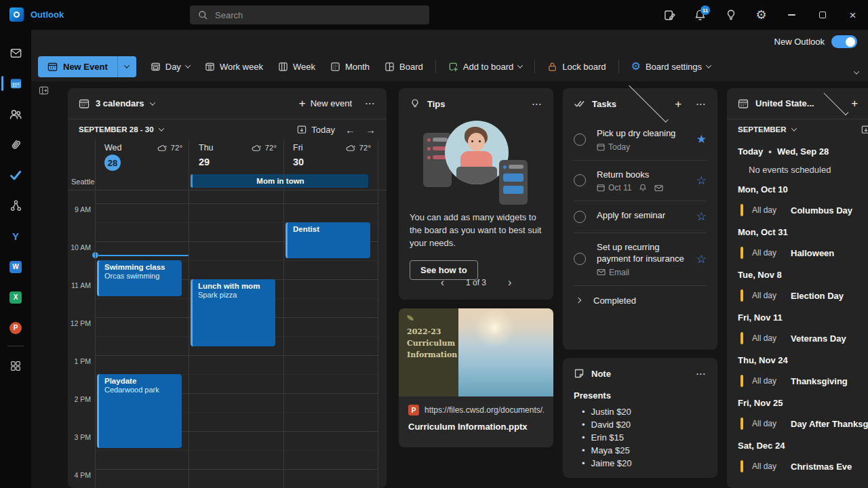 This screenshot has width=868, height=488. Describe the element at coordinates (701, 140) in the screenshot. I see `star-filled-icon: ★` at that location.